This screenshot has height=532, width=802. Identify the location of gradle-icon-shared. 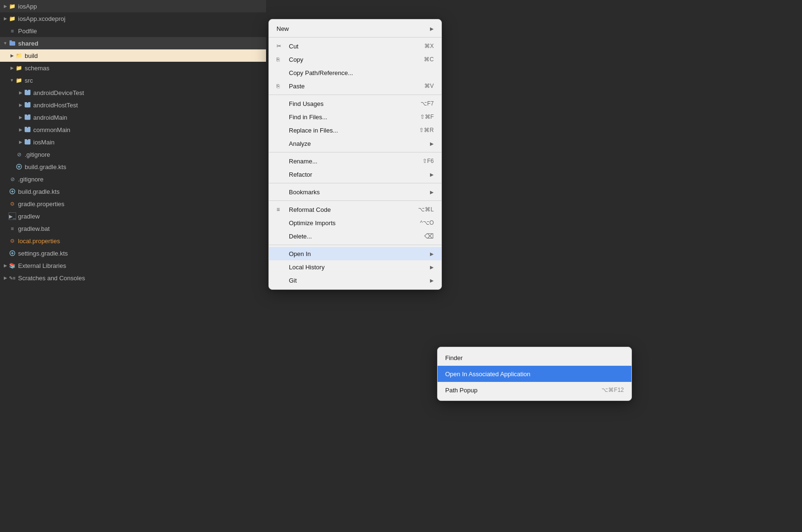
(19, 167).